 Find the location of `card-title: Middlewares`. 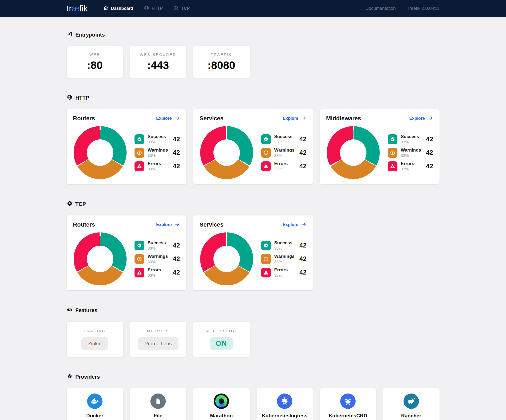

card-title: Middlewares is located at coordinates (344, 118).